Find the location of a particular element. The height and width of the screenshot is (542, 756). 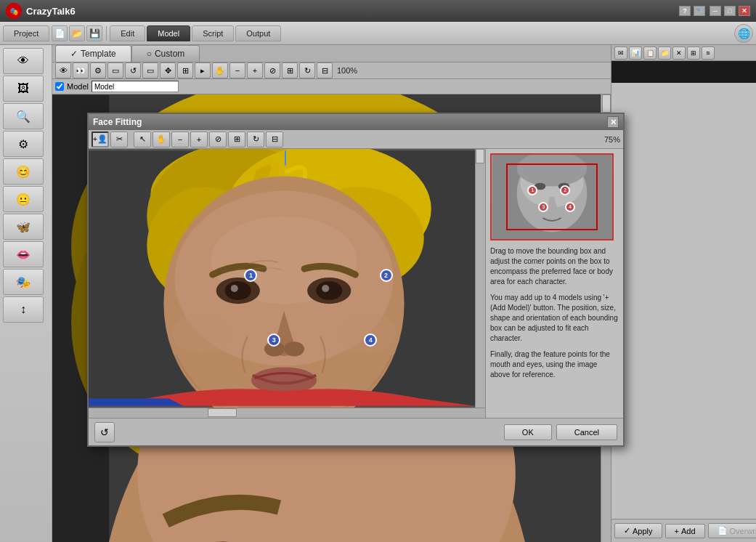

sidebar-lips-btn: 👄 is located at coordinates (23, 254).